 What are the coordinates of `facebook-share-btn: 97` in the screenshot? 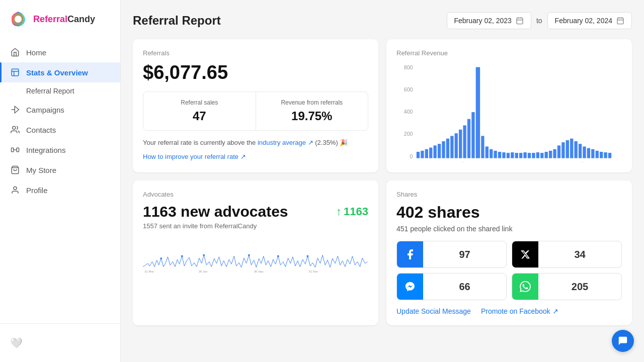 It's located at (452, 254).